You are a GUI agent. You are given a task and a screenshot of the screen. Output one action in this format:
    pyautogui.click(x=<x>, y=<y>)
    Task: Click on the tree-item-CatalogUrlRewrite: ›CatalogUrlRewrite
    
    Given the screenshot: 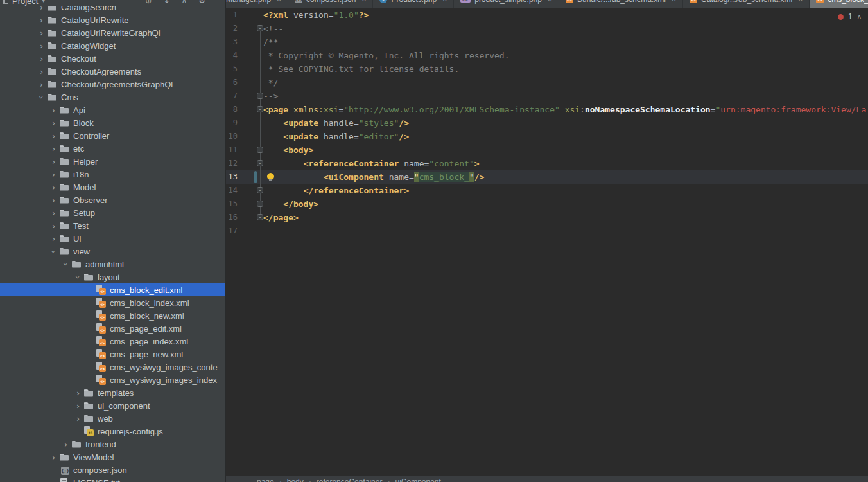 What is the action you would take?
    pyautogui.click(x=112, y=20)
    